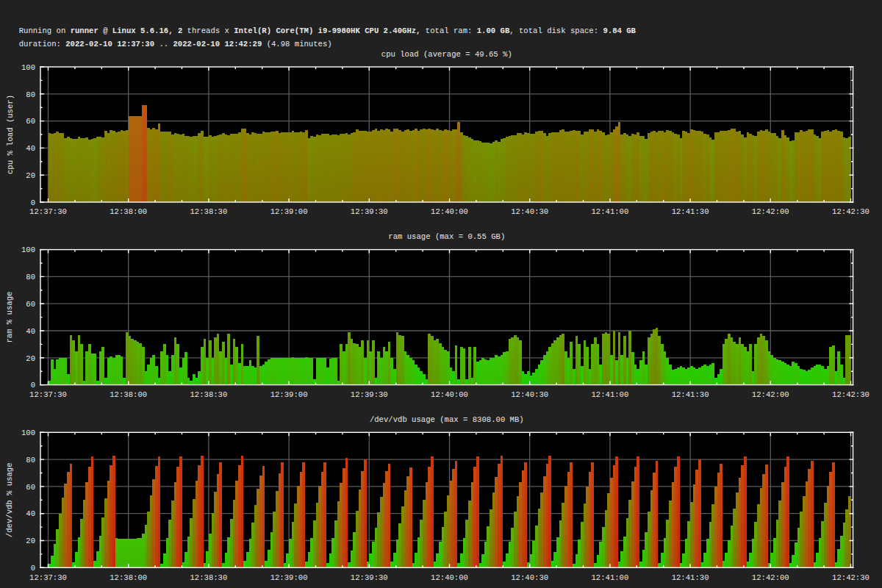  I want to click on svg-text: cpu % load (user), so click(10, 135).